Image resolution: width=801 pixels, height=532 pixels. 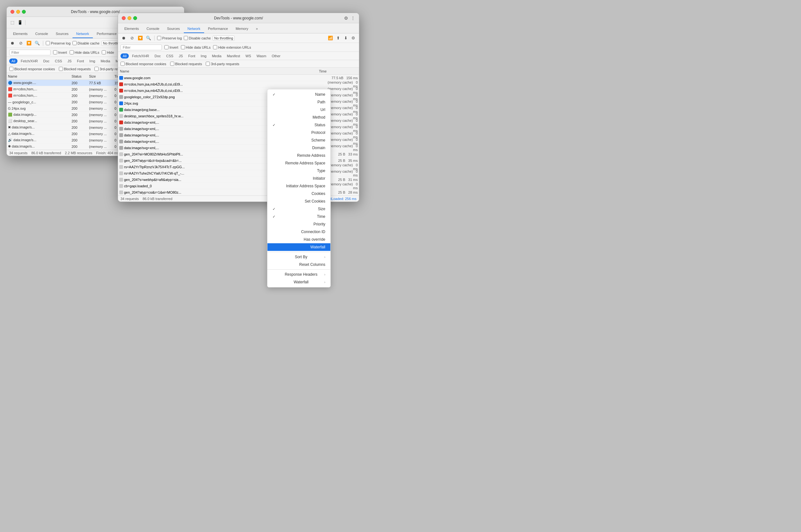 What do you see at coordinates (299, 133) in the screenshot?
I see `menu-item-protocol: Protocol` at bounding box center [299, 133].